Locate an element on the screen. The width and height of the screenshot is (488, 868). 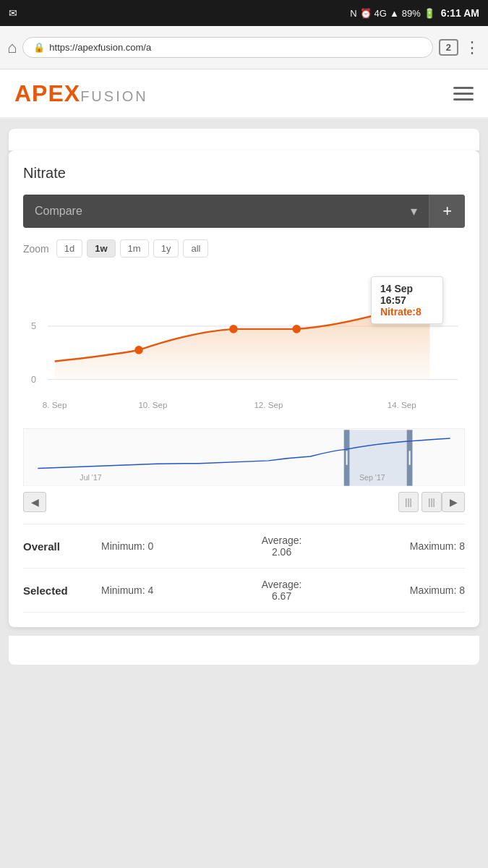
url-bar: 🔒 https://apexfusion.com/a is located at coordinates (227, 48).